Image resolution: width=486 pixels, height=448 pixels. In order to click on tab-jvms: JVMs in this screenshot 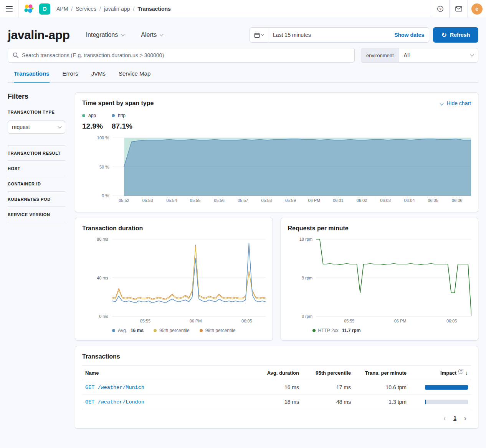, I will do `click(98, 76)`.